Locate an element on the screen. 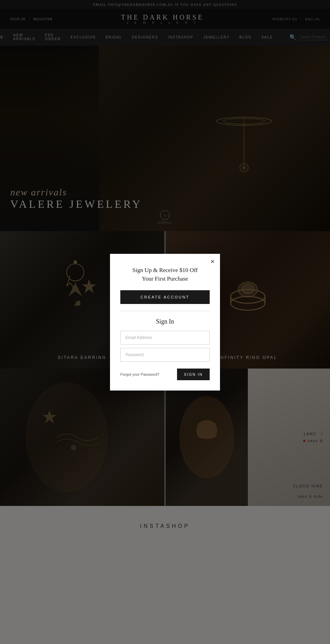 The image size is (330, 644). password-input is located at coordinates (165, 355).